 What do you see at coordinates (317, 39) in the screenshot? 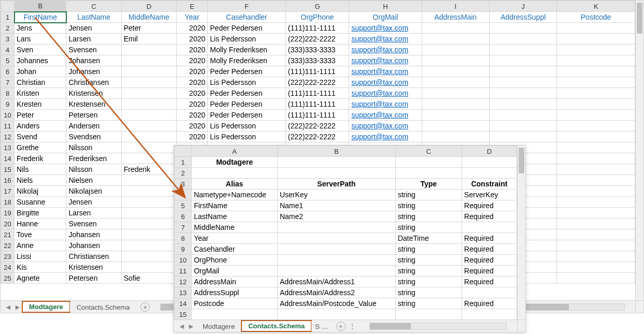
I see `cell: (222)222-2222` at bounding box center [317, 39].